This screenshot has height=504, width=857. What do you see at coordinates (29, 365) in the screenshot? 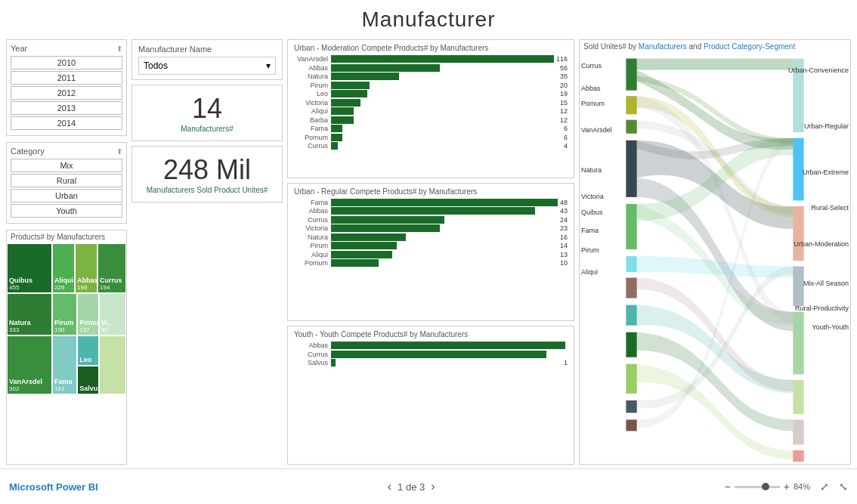
I see `treemap-cell-vanarsdel: VanArsdel 302` at bounding box center [29, 365].